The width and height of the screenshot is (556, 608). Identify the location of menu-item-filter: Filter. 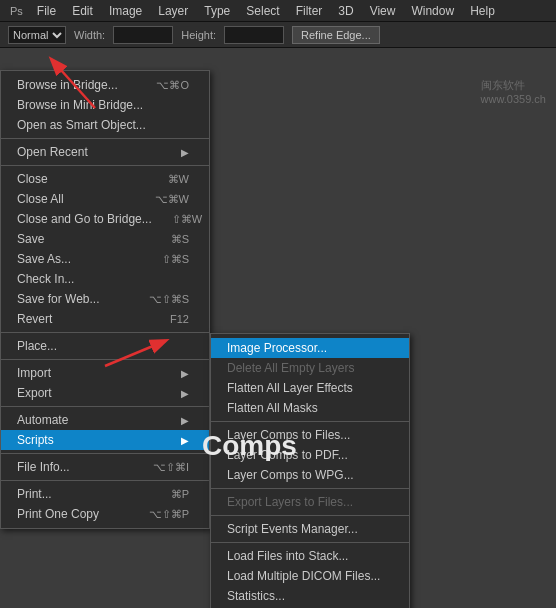
(310, 11).